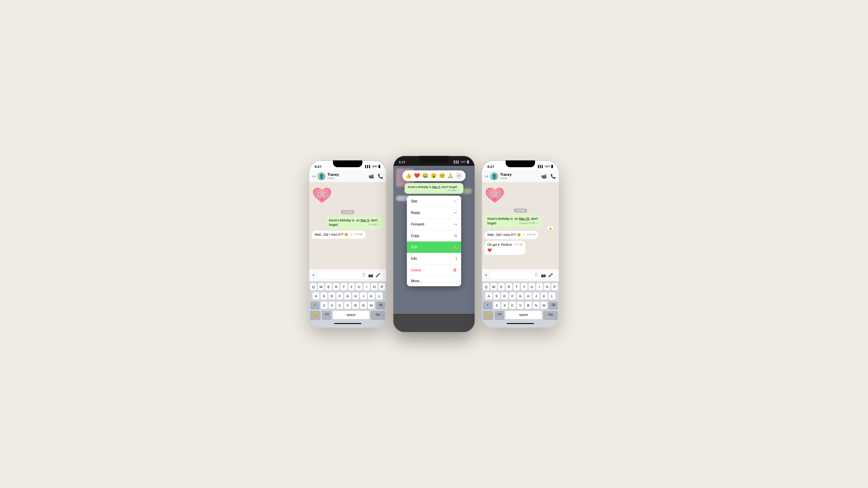 This screenshot has width=868, height=488. What do you see at coordinates (347, 176) in the screenshot?
I see `contact-info-left: Tracey online` at bounding box center [347, 176].